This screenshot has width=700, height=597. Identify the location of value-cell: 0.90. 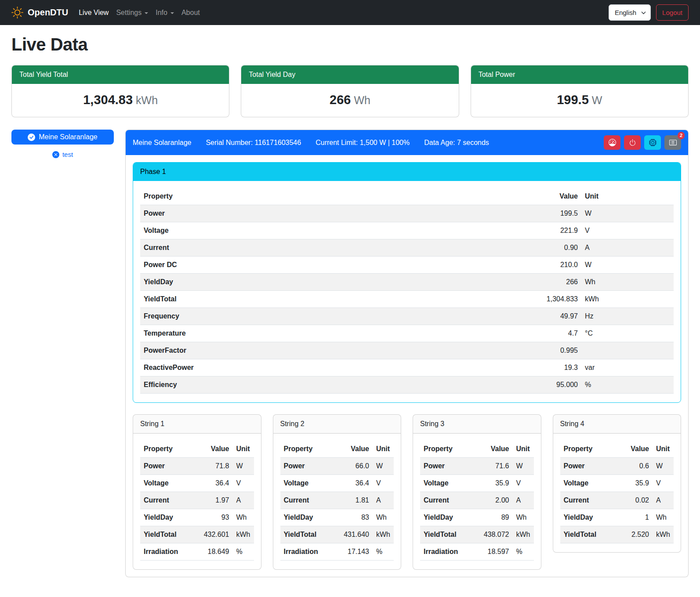
(549, 248).